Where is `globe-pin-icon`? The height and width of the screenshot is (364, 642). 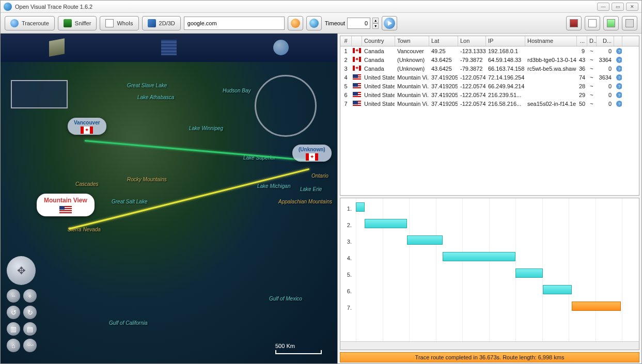 globe-pin-icon is located at coordinates (314, 23).